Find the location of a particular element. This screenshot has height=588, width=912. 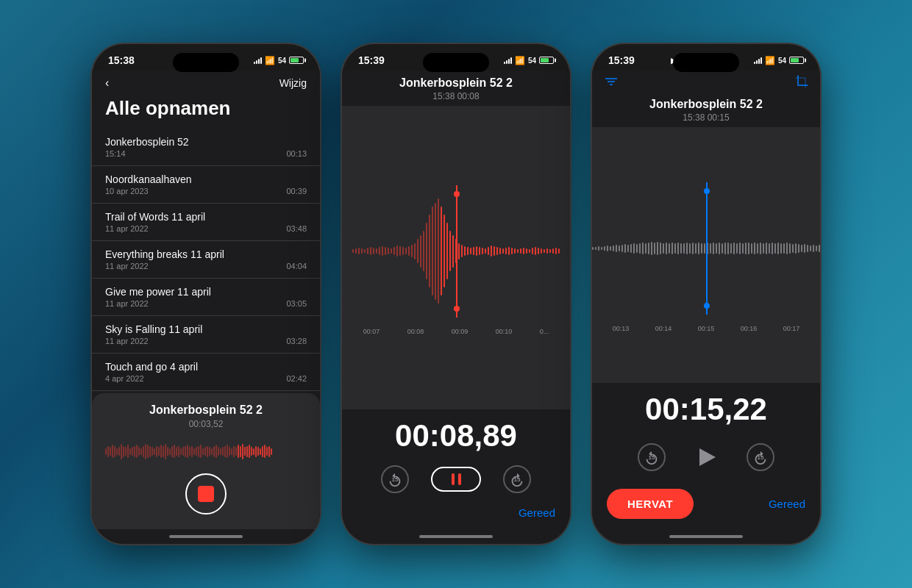

record-btn-container is located at coordinates (206, 494).